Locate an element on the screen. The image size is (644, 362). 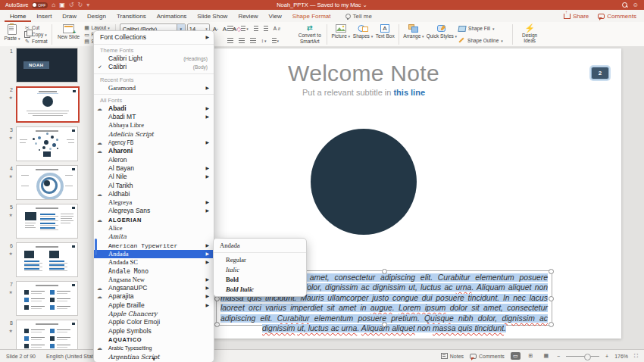
redo-icon: ↻ is located at coordinates (80, 5).